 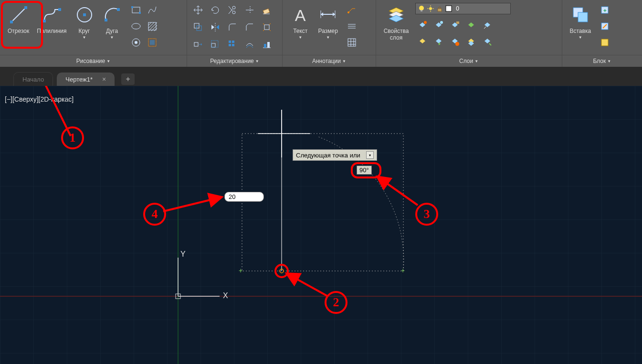 I want to click on arc-label: Дуга, so click(x=112, y=31).